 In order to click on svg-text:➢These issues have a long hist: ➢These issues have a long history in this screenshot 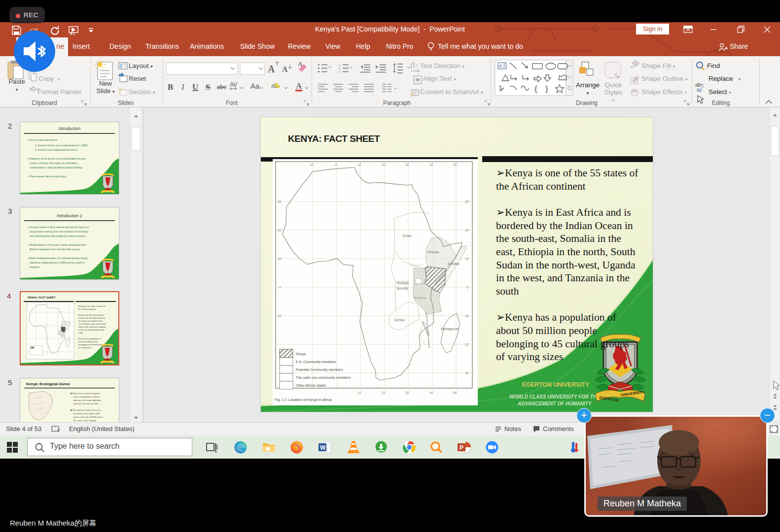, I will do `click(47, 176)`.